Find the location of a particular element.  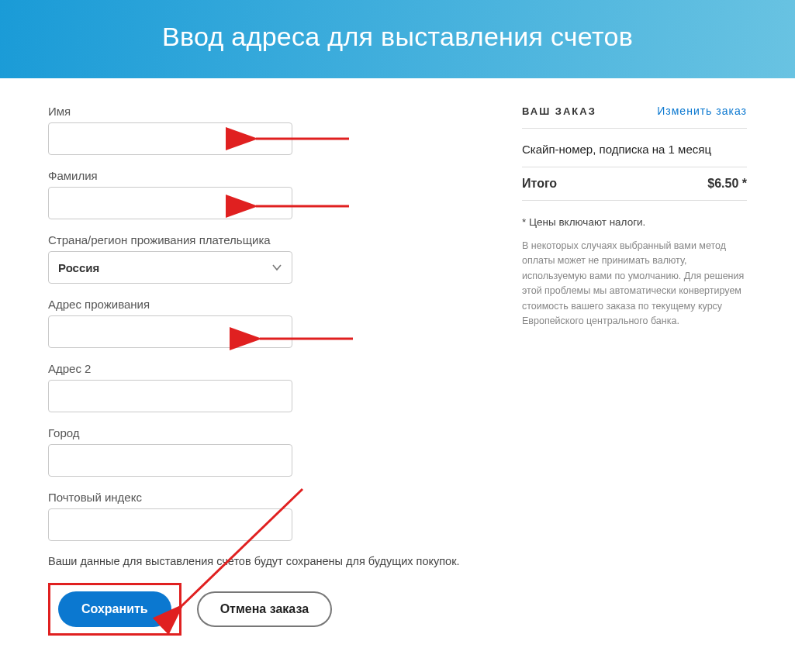

cancel-order-button: Отмена заказа is located at coordinates (264, 609).